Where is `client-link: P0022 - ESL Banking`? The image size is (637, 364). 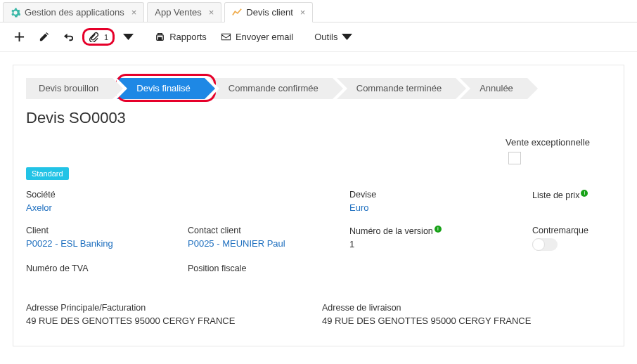
client-link: P0022 - ESL Banking is located at coordinates (70, 243).